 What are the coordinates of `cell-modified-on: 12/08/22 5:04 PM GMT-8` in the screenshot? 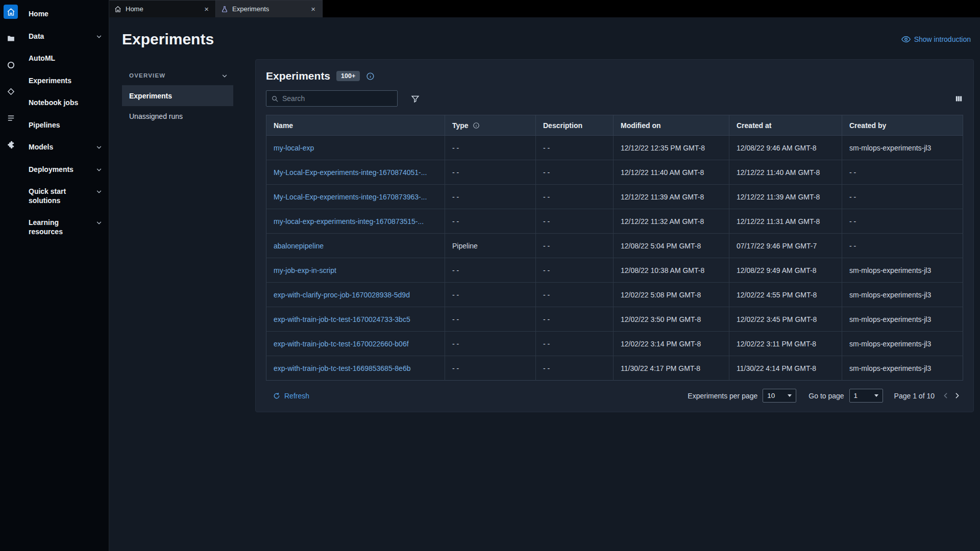 It's located at (672, 246).